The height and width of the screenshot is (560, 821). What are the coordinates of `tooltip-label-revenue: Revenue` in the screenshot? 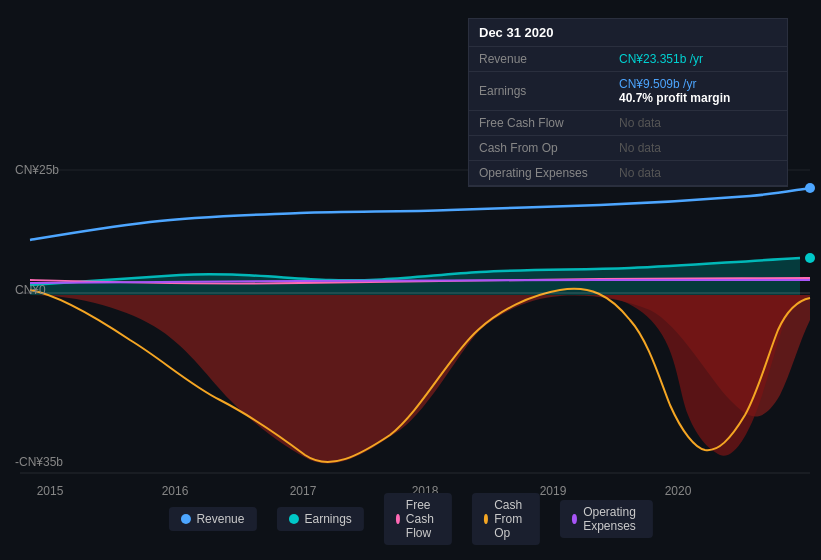 It's located at (539, 60).